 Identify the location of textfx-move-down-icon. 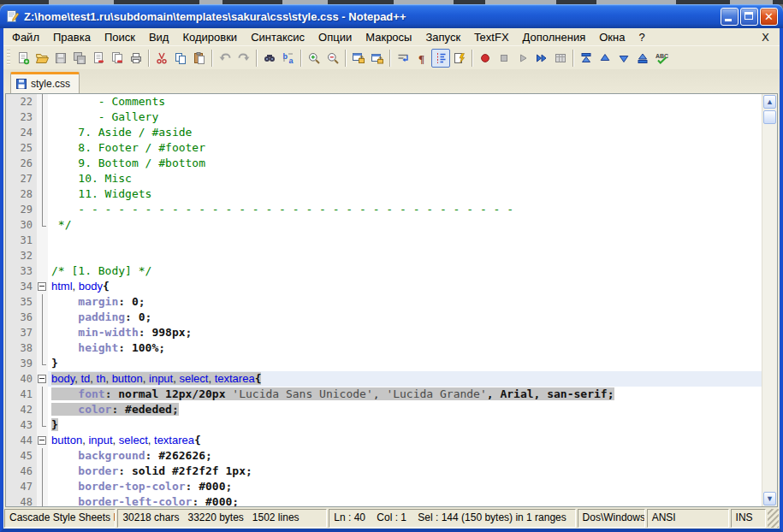
(624, 58).